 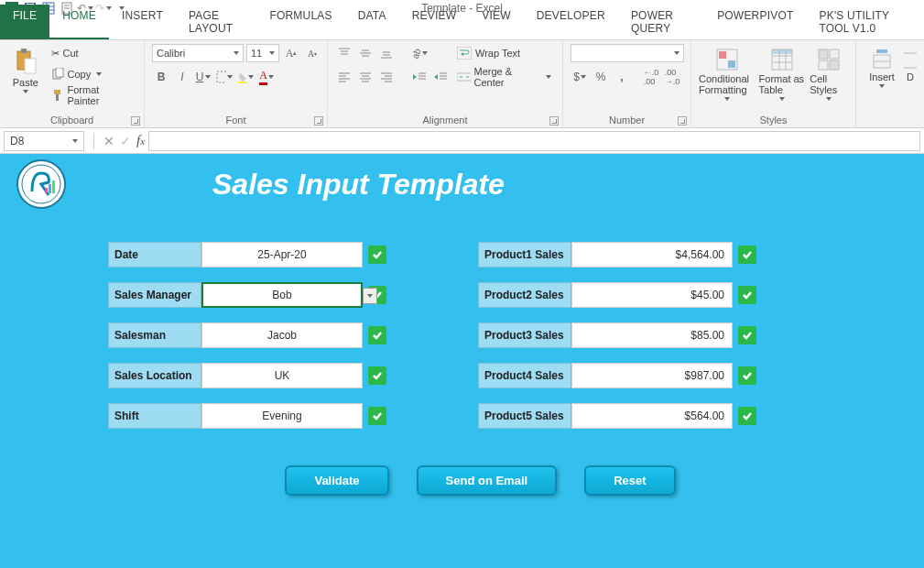 I want to click on align-center-button, so click(x=365, y=77).